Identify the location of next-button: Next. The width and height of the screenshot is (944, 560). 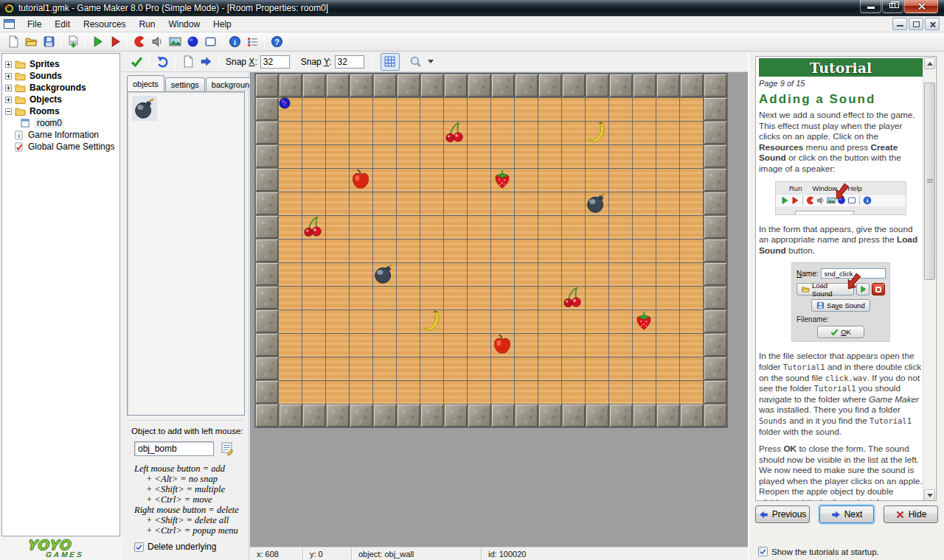
(847, 514).